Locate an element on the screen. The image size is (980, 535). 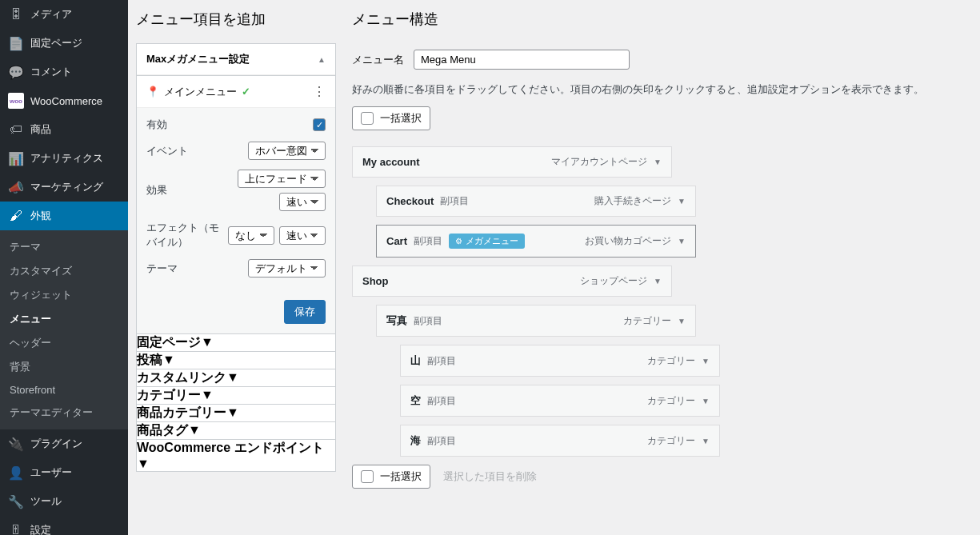
submenu-menus: メニュー is located at coordinates (64, 319).